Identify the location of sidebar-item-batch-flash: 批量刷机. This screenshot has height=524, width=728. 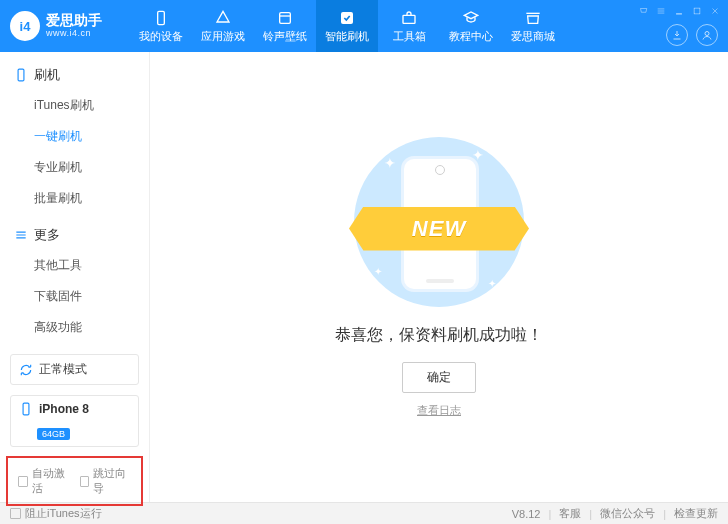
(74, 198).